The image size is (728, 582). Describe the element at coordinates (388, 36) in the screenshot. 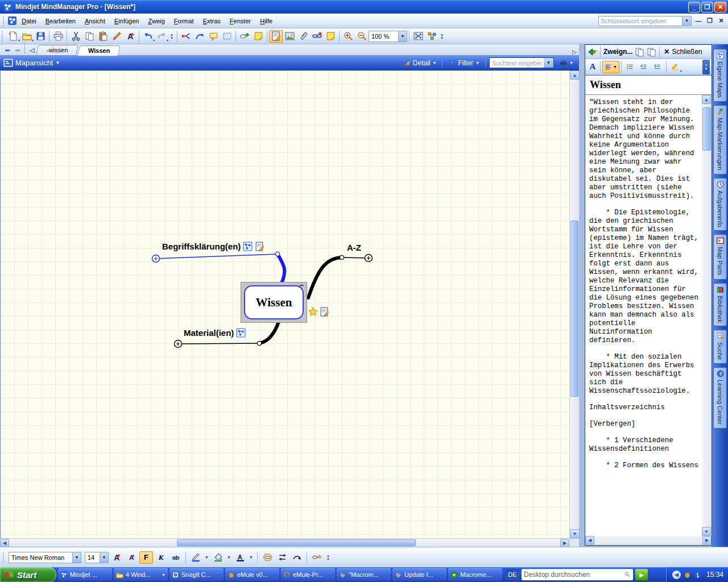

I see `zoom-level-combo: 100 % ▼` at that location.